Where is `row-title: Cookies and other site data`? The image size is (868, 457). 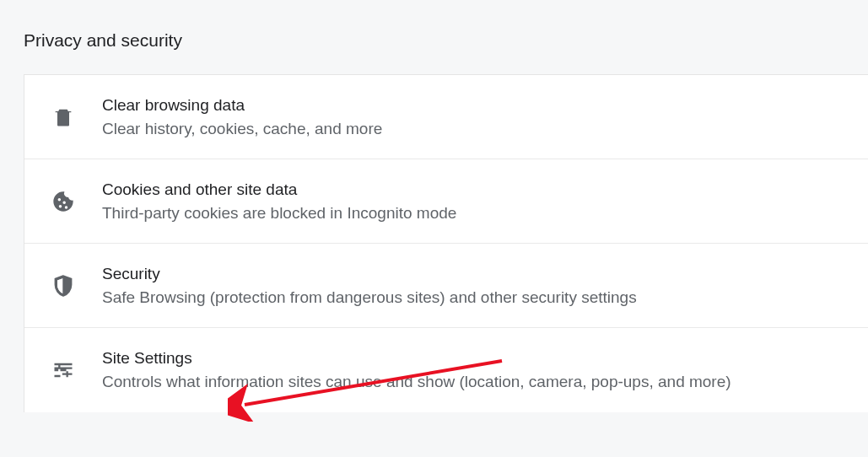 row-title: Cookies and other site data is located at coordinates (475, 190).